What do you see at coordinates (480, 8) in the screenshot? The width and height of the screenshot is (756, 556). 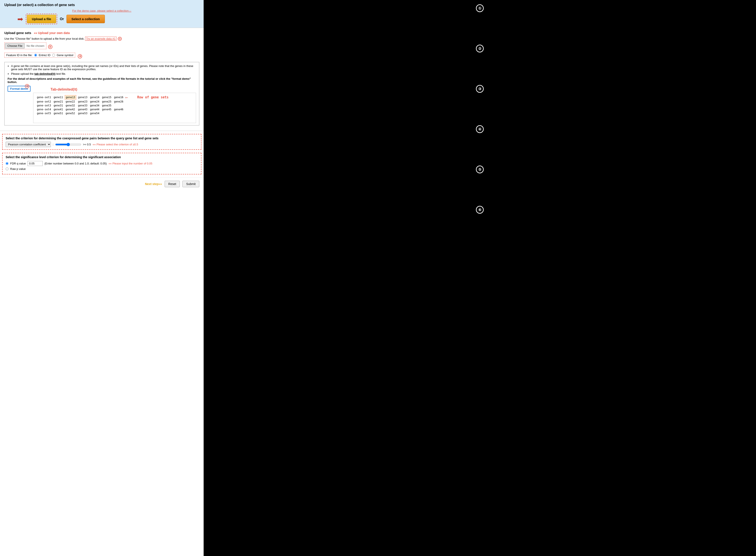 I see `sidebar-number-1: ①` at bounding box center [480, 8].